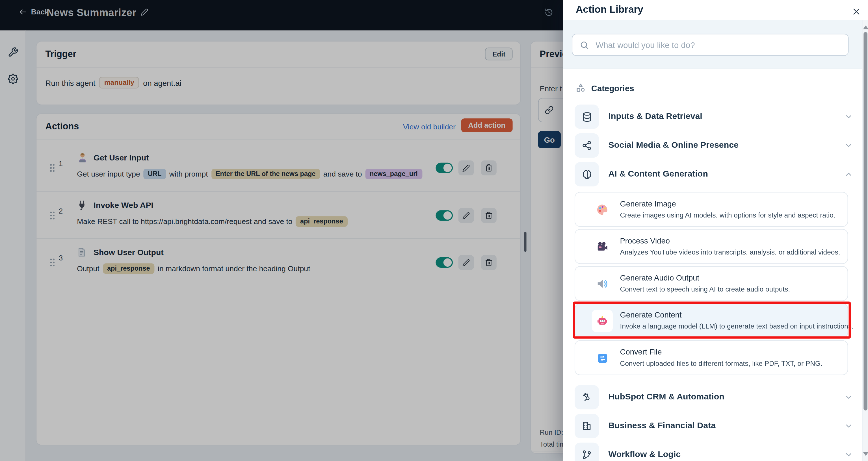 This screenshot has height=461, width=868. I want to click on brain-icon, so click(587, 174).